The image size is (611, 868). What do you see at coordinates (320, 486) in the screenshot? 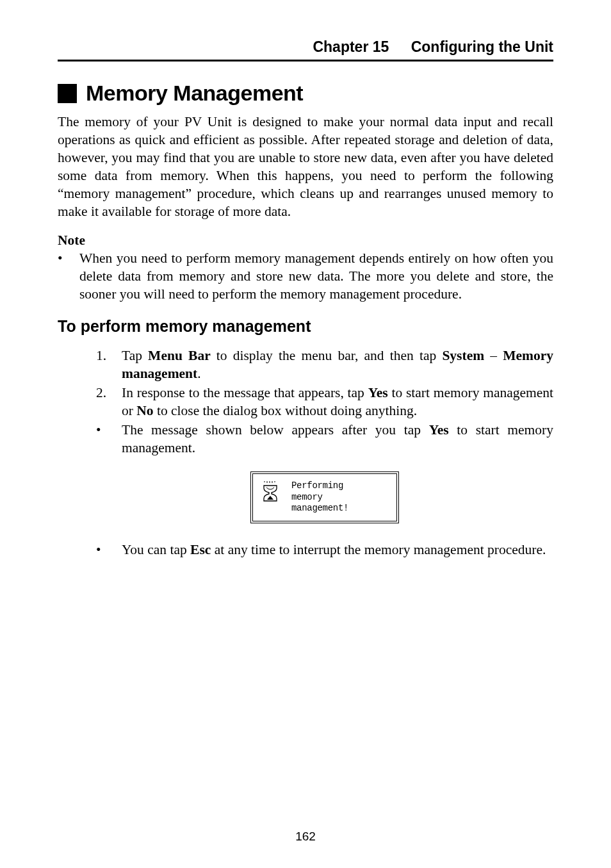
I see `dialog-line-1: Performing` at bounding box center [320, 486].